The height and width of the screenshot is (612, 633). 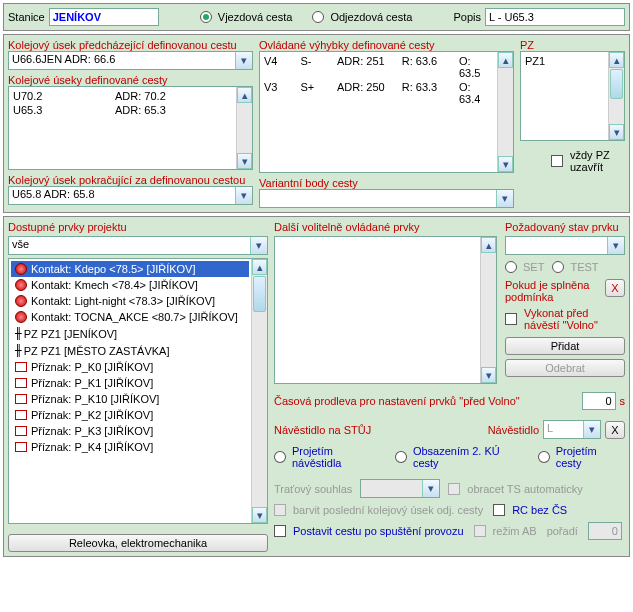 I want to click on pz-check: vždy PZ uzavřít, so click(x=572, y=161).